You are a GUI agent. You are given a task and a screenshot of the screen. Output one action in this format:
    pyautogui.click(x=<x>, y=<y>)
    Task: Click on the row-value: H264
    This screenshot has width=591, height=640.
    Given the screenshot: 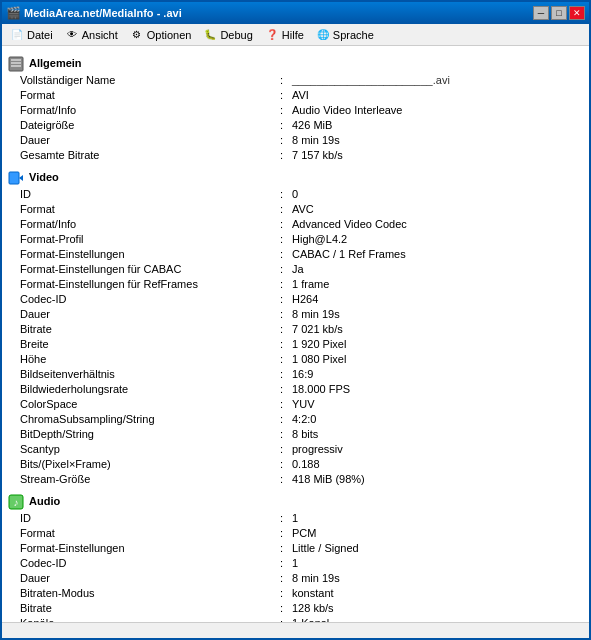 What is the action you would take?
    pyautogui.click(x=305, y=299)
    